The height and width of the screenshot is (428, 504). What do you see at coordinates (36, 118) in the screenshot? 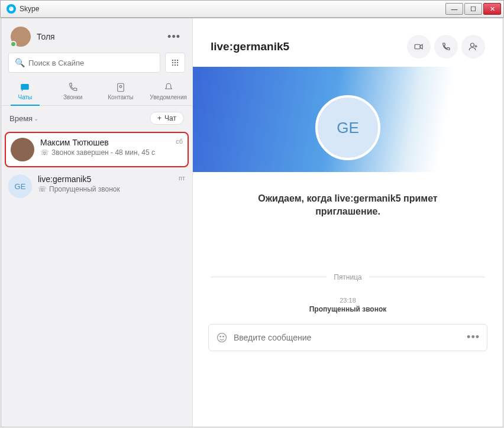
I see `chevron-down-icon: ⌄` at bounding box center [36, 118].